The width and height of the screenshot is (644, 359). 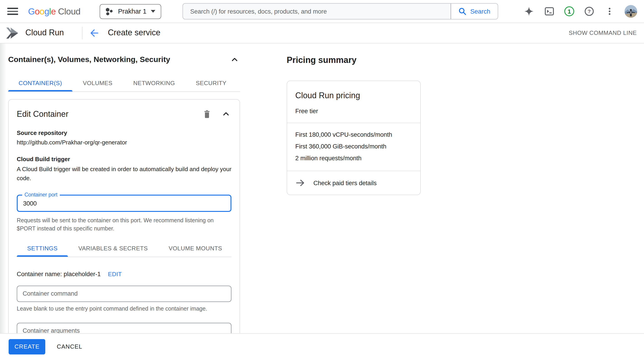 What do you see at coordinates (211, 83) in the screenshot?
I see `tab-security: SECURITY` at bounding box center [211, 83].